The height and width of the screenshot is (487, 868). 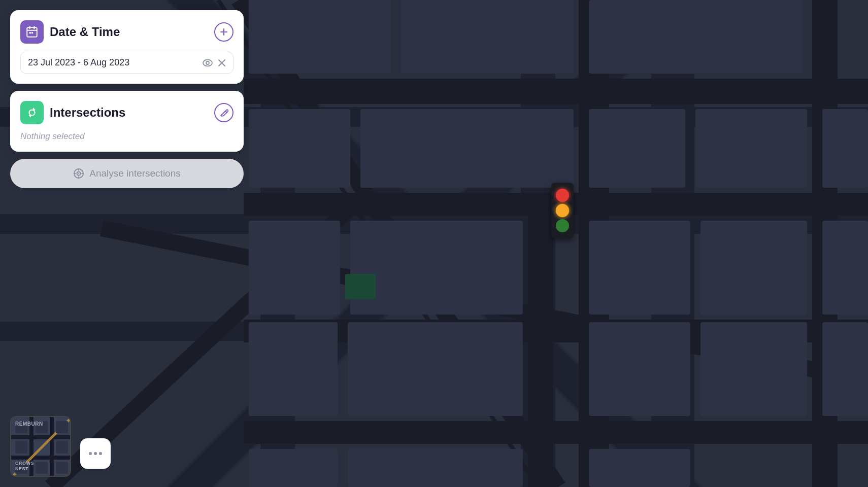 What do you see at coordinates (222, 63) in the screenshot?
I see `date-range-remove-button` at bounding box center [222, 63].